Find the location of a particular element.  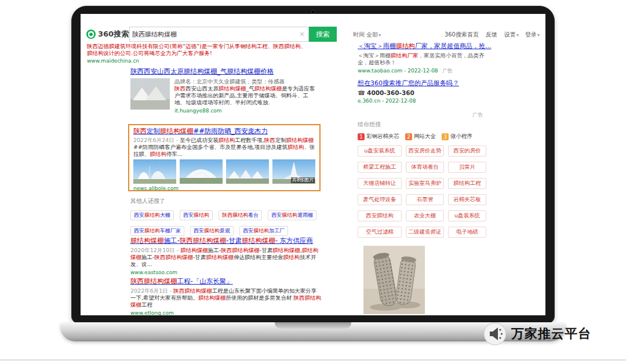

result-thumbnail-image: 共8张图片 is located at coordinates (294, 172).